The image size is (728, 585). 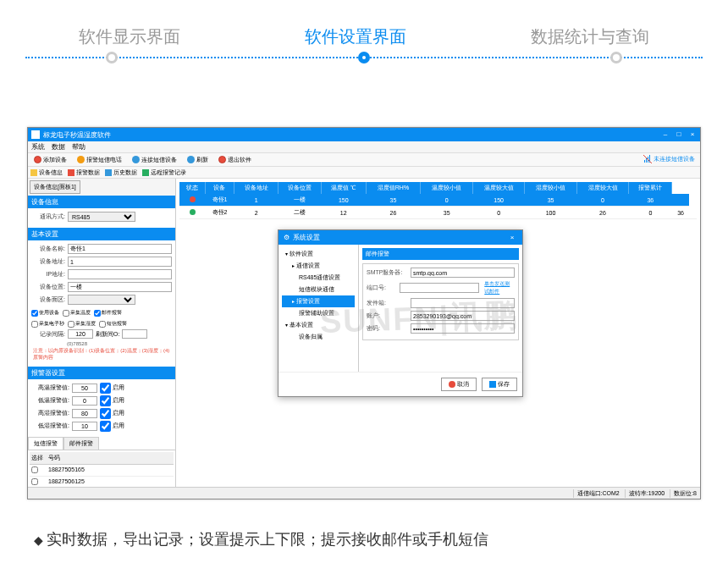 What do you see at coordinates (48, 300) in the screenshot?
I see `area-label: 设备面区:` at bounding box center [48, 300].